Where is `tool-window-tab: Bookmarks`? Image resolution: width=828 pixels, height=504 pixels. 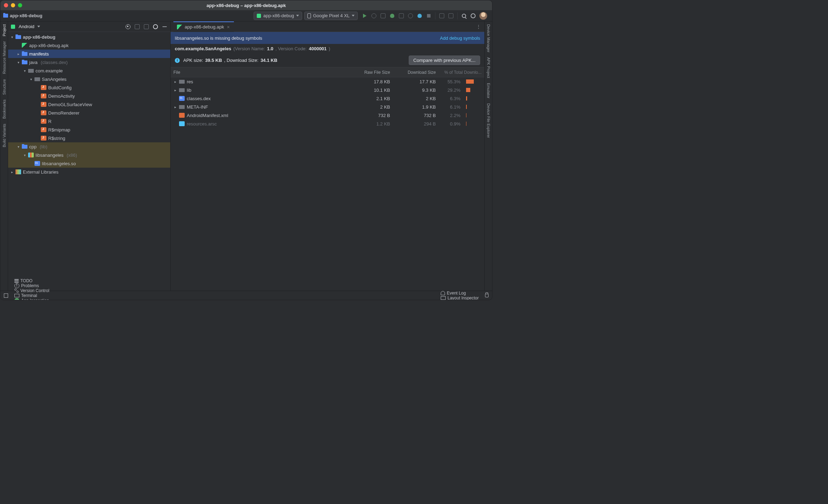
tool-window-tab: Bookmarks is located at coordinates (4, 109).